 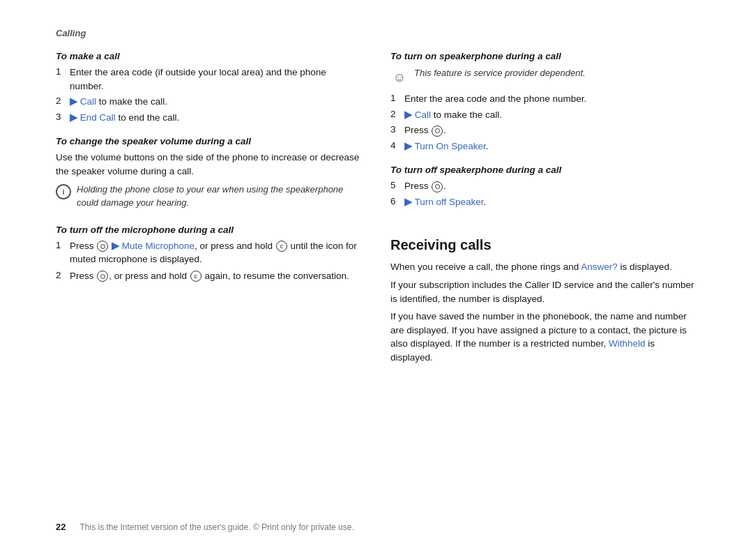 I want to click on para1-pre: When you receive a call, the phone rings…, so click(x=485, y=266).